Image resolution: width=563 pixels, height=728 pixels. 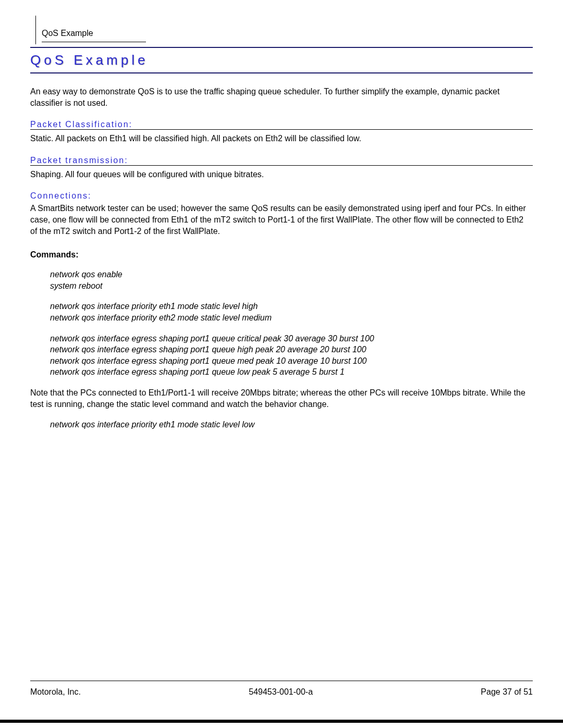 What do you see at coordinates (282, 196) in the screenshot?
I see `section-heading-connections: Connections:` at bounding box center [282, 196].